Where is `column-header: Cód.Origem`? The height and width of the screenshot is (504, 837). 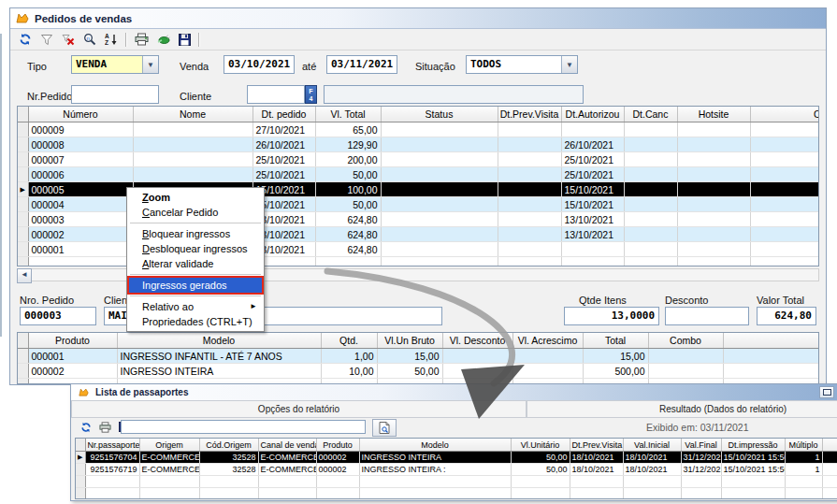 column-header: Cód.Origem is located at coordinates (228, 445).